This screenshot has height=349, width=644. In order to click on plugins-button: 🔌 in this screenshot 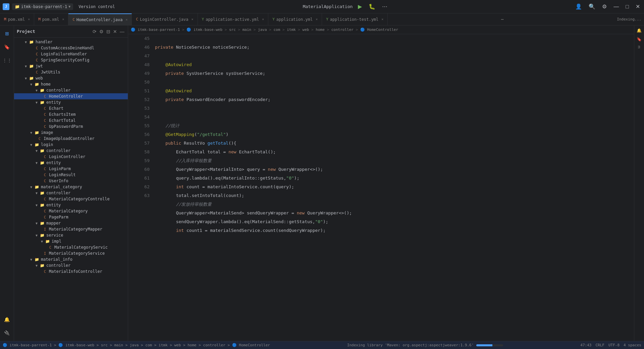, I will do `click(7, 333)`.